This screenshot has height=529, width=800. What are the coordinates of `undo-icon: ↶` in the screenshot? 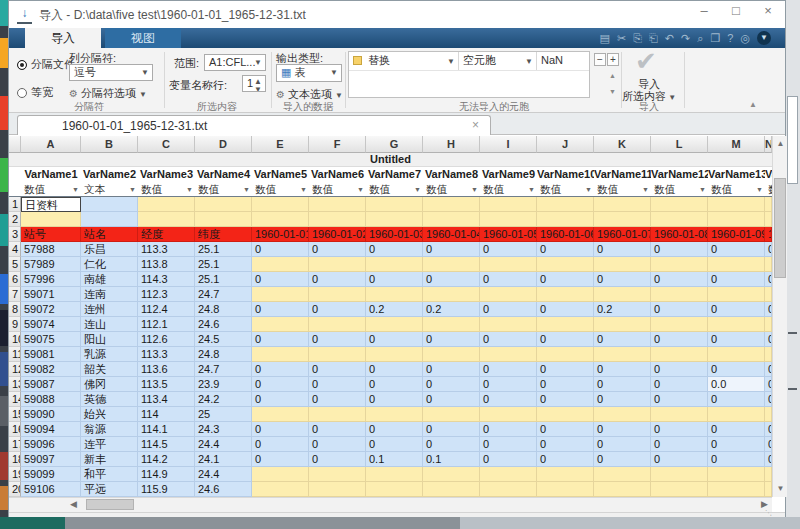 It's located at (670, 38).